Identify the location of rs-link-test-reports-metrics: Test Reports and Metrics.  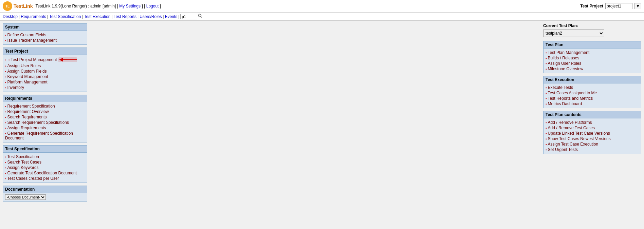
(592, 98).